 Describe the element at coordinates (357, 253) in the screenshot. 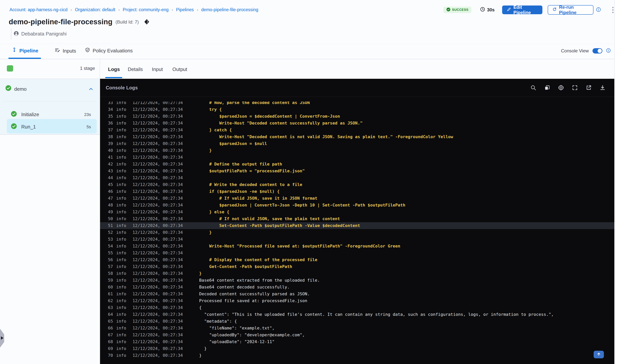

I see `log-row: 55info12/12/2024, 00:27:34` at that location.